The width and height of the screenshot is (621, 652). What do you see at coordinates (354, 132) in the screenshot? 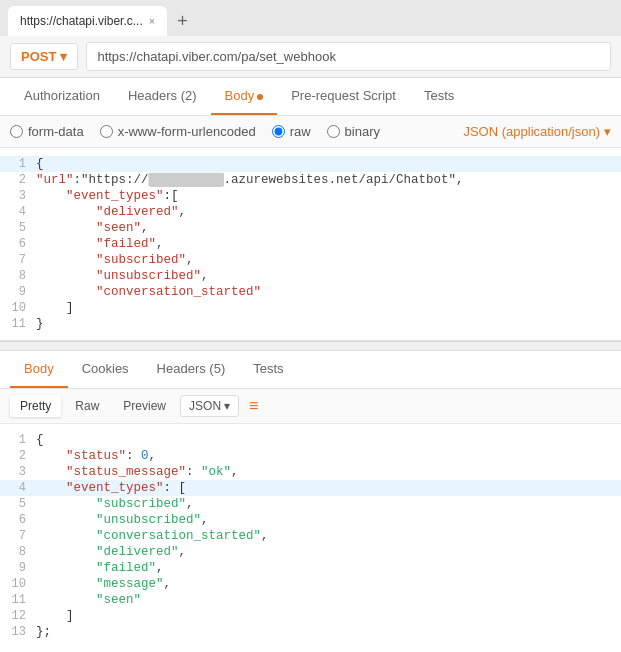
I see `option-binary: binary` at bounding box center [354, 132].